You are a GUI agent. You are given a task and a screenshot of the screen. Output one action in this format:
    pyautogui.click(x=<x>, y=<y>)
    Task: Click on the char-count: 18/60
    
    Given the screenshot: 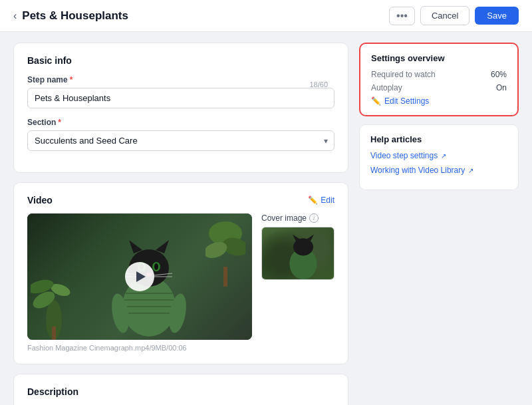 What is the action you would take?
    pyautogui.click(x=319, y=84)
    